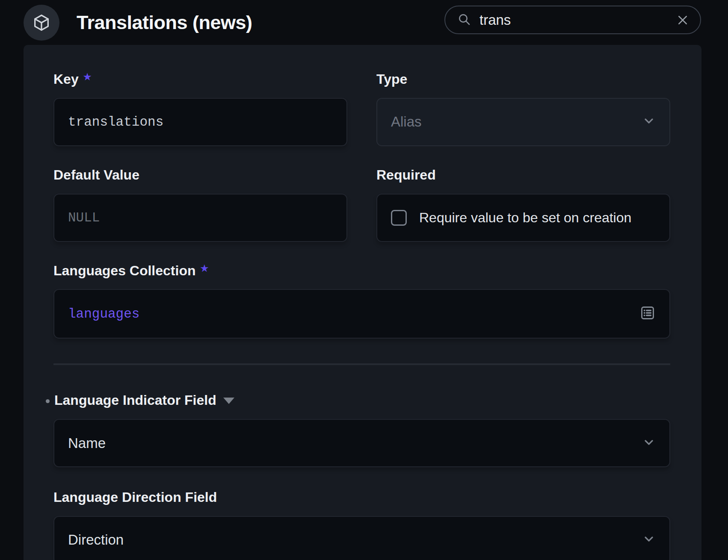 This screenshot has height=560, width=728. I want to click on default-value-label: Default Value, so click(200, 175).